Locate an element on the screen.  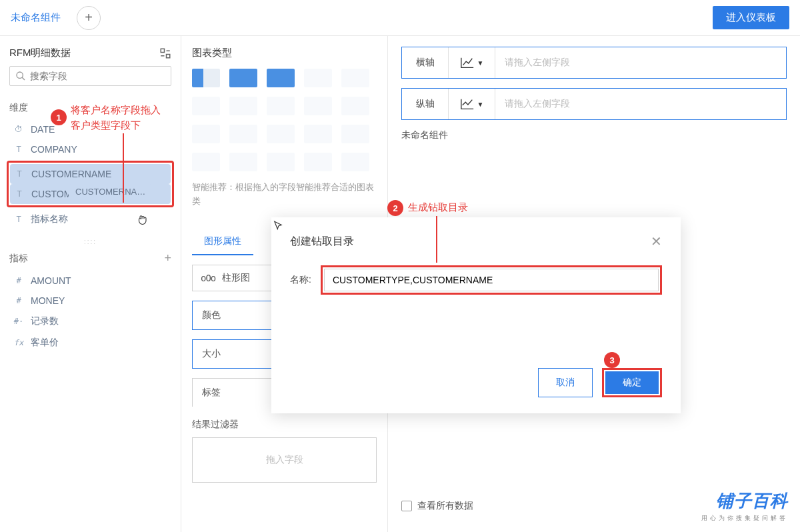
chart-type-donut is located at coordinates (355, 162).